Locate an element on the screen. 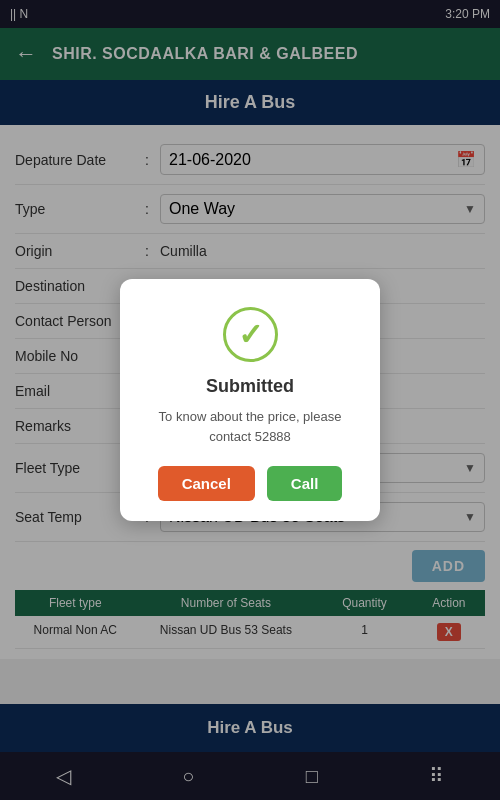 The width and height of the screenshot is (500, 800). modal-message: To know about the price, please contact … is located at coordinates (250, 426).